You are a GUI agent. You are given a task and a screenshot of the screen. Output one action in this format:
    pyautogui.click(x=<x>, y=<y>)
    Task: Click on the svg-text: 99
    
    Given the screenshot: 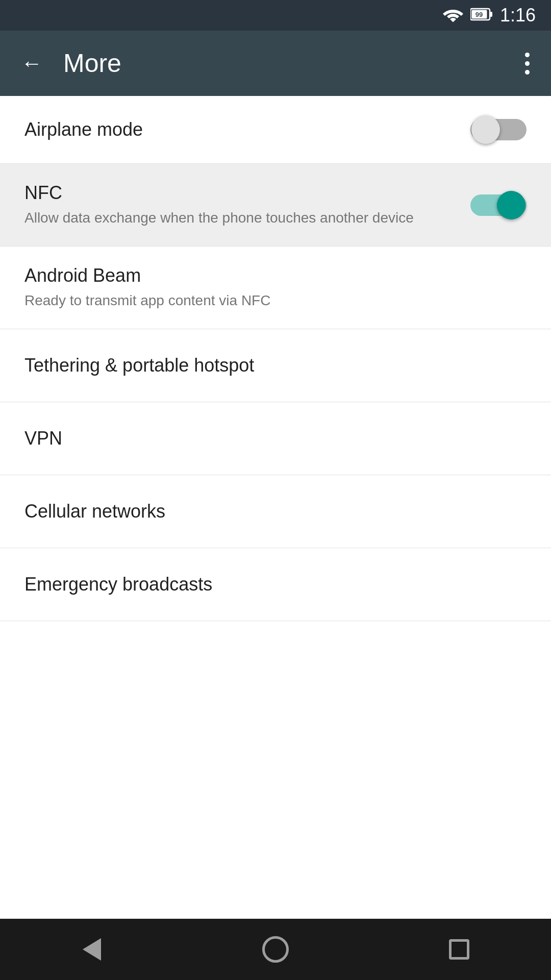 What is the action you would take?
    pyautogui.click(x=479, y=14)
    